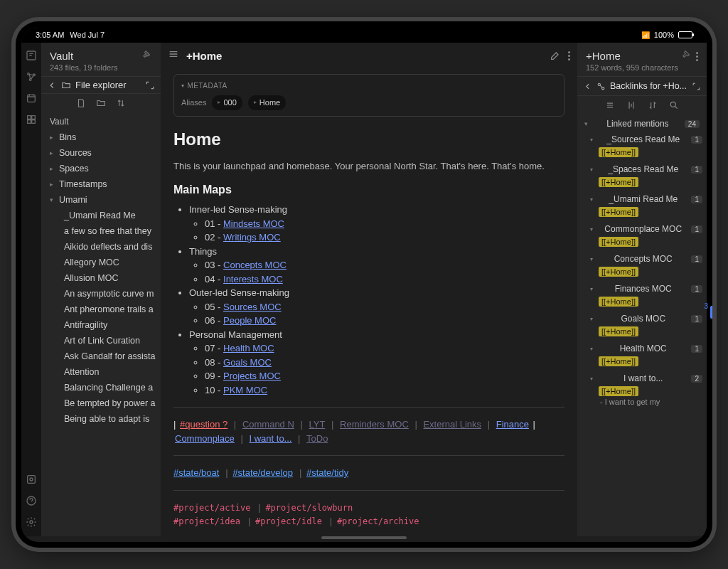 The width and height of the screenshot is (728, 569). I want to click on linked-mentions: Linked mentions 24 _Sources Read Me1[[+H…, so click(642, 326).